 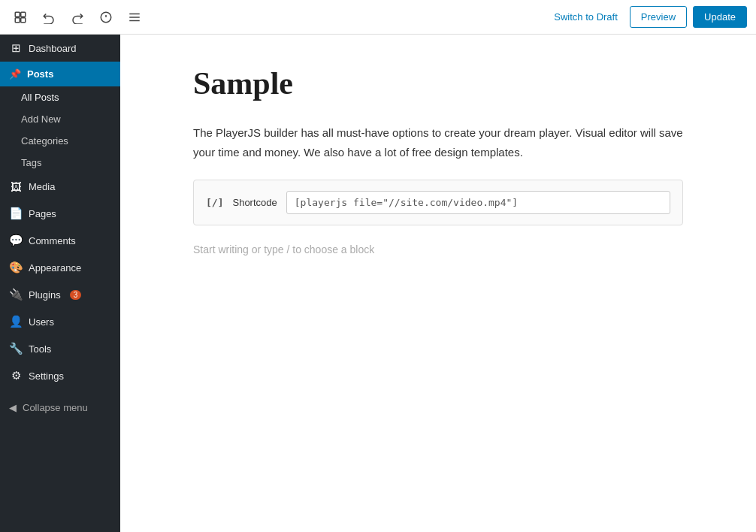 I want to click on sidebar-item-pages: 📄 Pages, so click(x=60, y=213).